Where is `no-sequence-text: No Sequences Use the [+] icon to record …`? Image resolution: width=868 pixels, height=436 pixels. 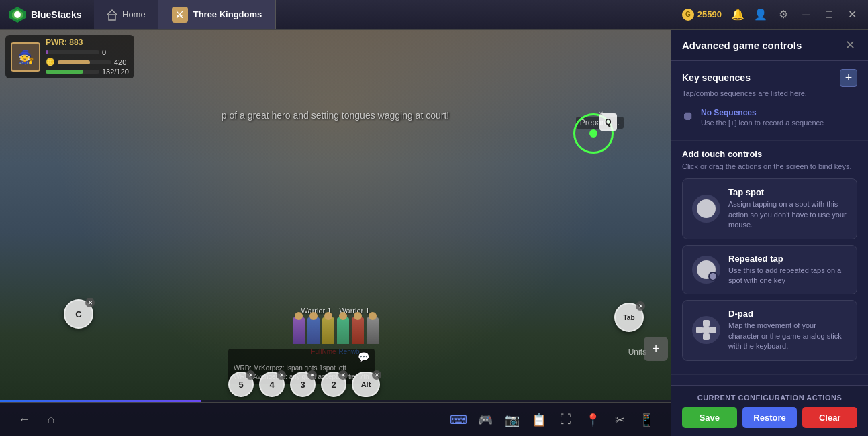
no-sequence-text: No Sequences Use the [+] icon to record … is located at coordinates (763, 117).